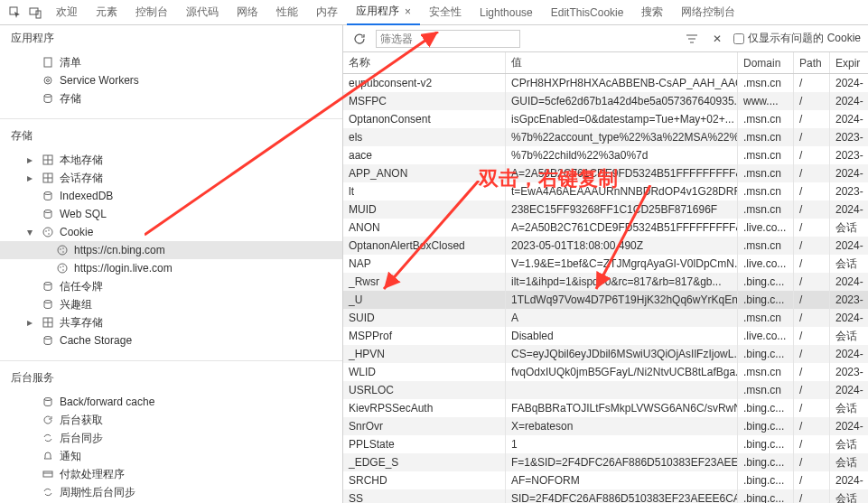 This screenshot has height=503, width=868. What do you see at coordinates (81, 179) in the screenshot?
I see `sidebar-item-label: 会话存储` at bounding box center [81, 179].